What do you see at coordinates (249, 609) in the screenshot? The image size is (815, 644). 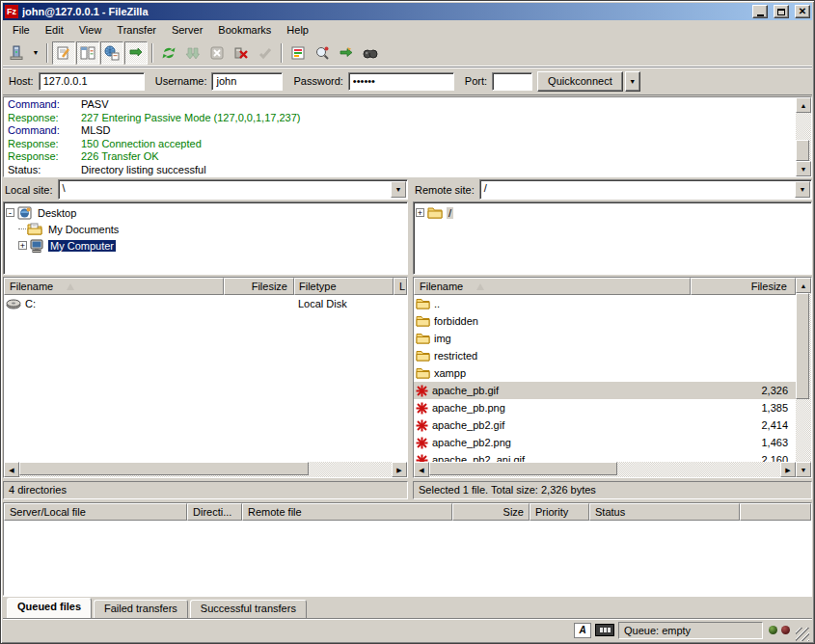 I see `tab-successful-transfers: Successful transfers` at bounding box center [249, 609].